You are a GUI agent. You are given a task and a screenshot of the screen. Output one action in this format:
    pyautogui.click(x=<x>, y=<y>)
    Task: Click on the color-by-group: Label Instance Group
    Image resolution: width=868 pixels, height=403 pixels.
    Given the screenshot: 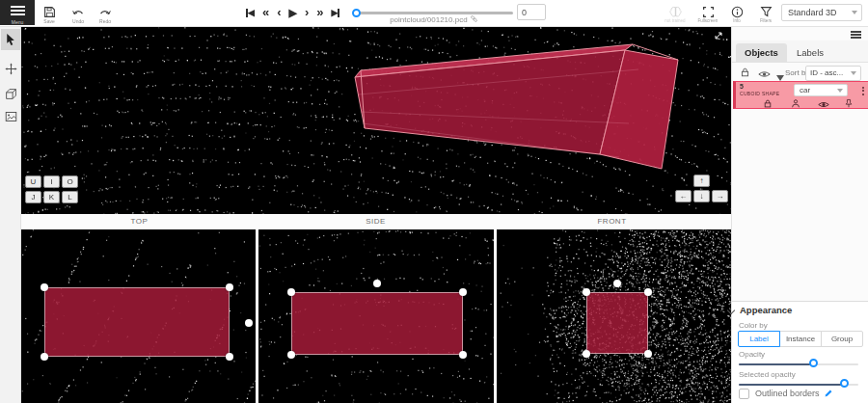 What is the action you would take?
    pyautogui.click(x=800, y=339)
    